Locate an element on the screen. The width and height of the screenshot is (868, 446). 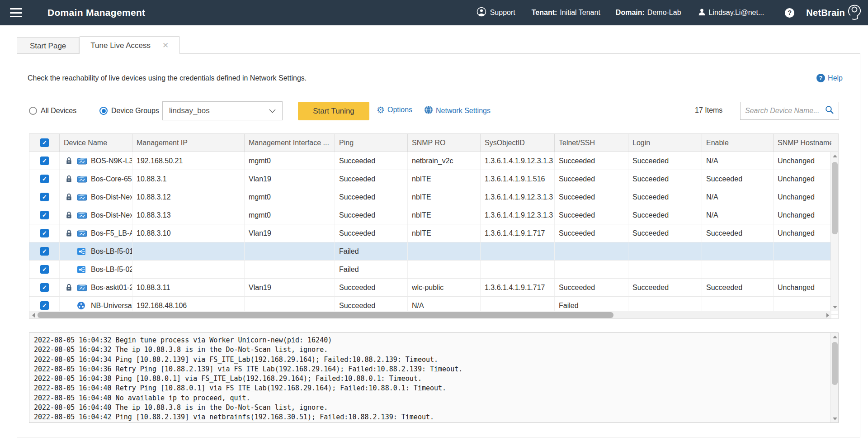
table-row: ✓Bos-F5_LB-A10.88.3.10Vlan19SucceedednbI… is located at coordinates (434, 233).